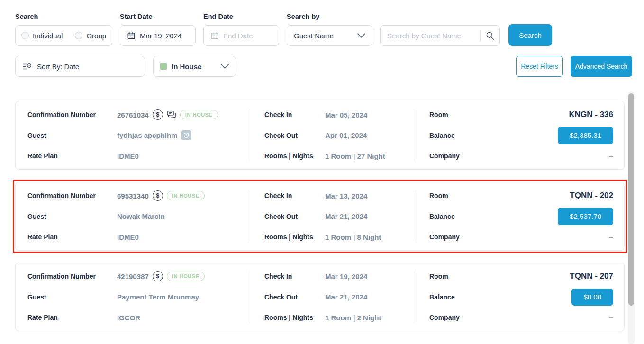 The height and width of the screenshot is (344, 644). I want to click on radio-group: Group, so click(91, 36).